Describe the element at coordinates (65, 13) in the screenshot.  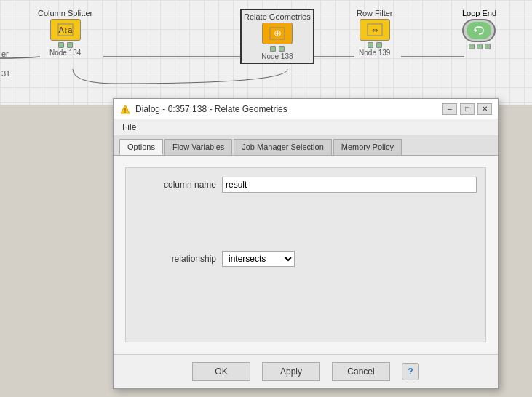
I see `node-column-splitter-label: Column Splitter` at that location.